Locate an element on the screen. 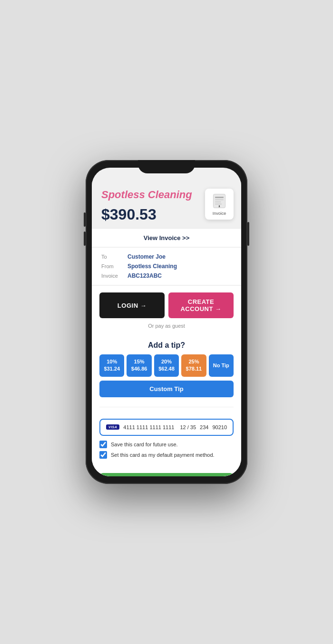 Image resolution: width=333 pixels, height=644 pixels. tip-10-percent: 10% is located at coordinates (112, 362).